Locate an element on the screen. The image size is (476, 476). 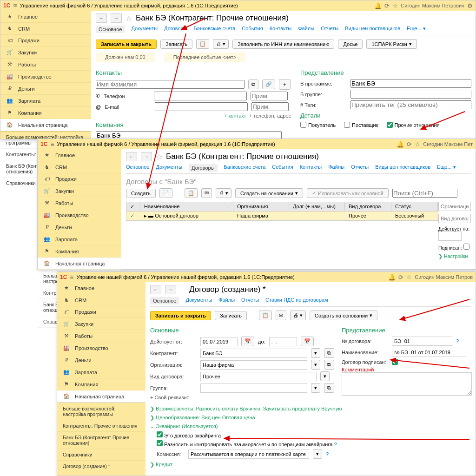
tags-input is located at coordinates (411, 105).